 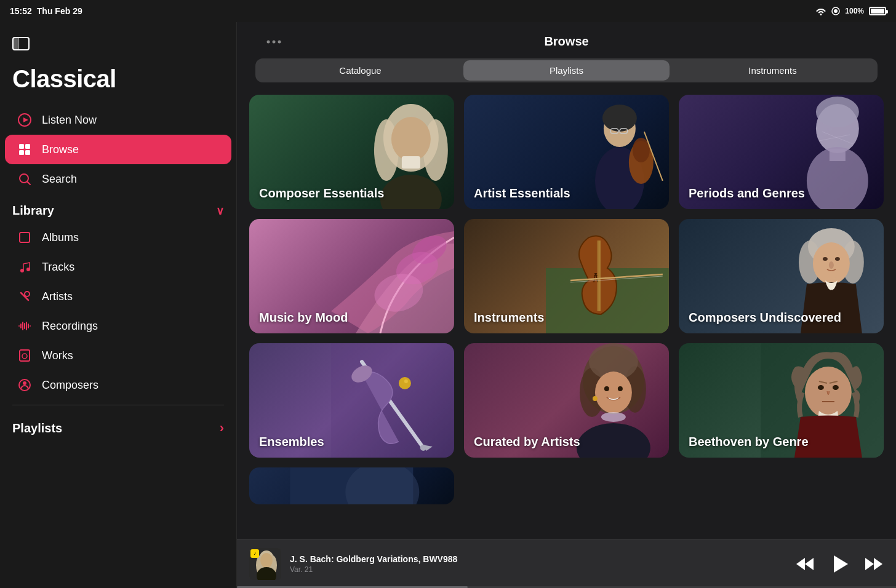 I want to click on card-beethoven-genre: Beethoven by Genre, so click(x=782, y=400).